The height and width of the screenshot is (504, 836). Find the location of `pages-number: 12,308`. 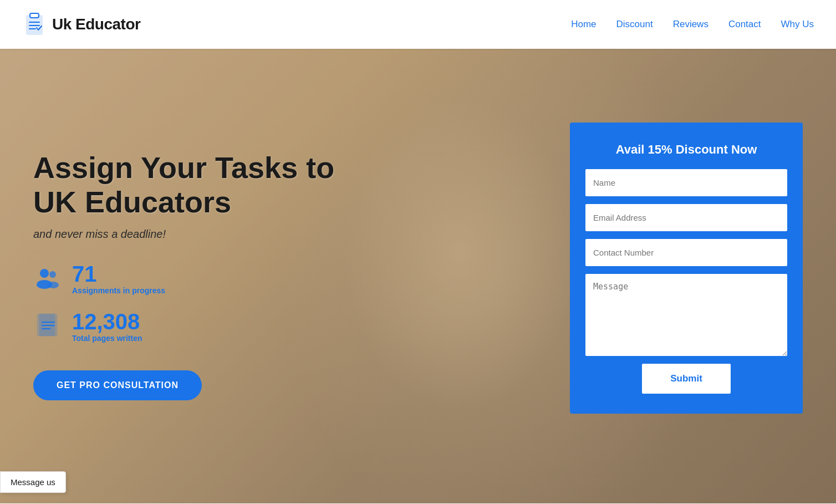

pages-number: 12,308 is located at coordinates (108, 322).